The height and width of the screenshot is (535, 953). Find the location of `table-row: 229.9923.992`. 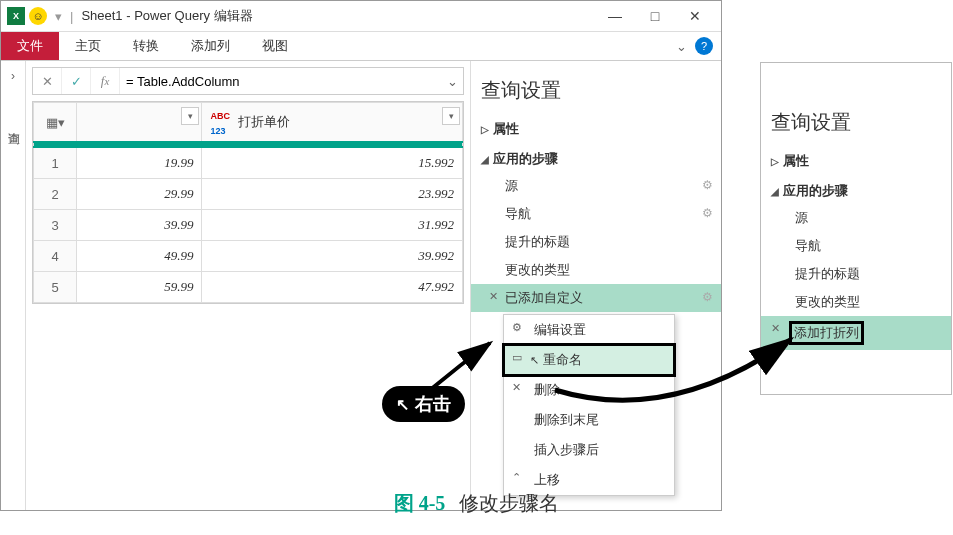

table-row: 229.9923.992 is located at coordinates (248, 194).